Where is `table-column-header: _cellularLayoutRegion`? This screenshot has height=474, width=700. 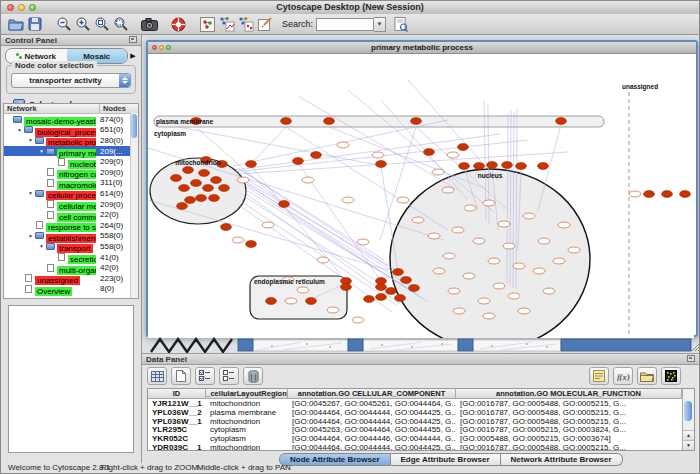
table-column-header: _cellularLayoutRegion is located at coordinates (247, 394).